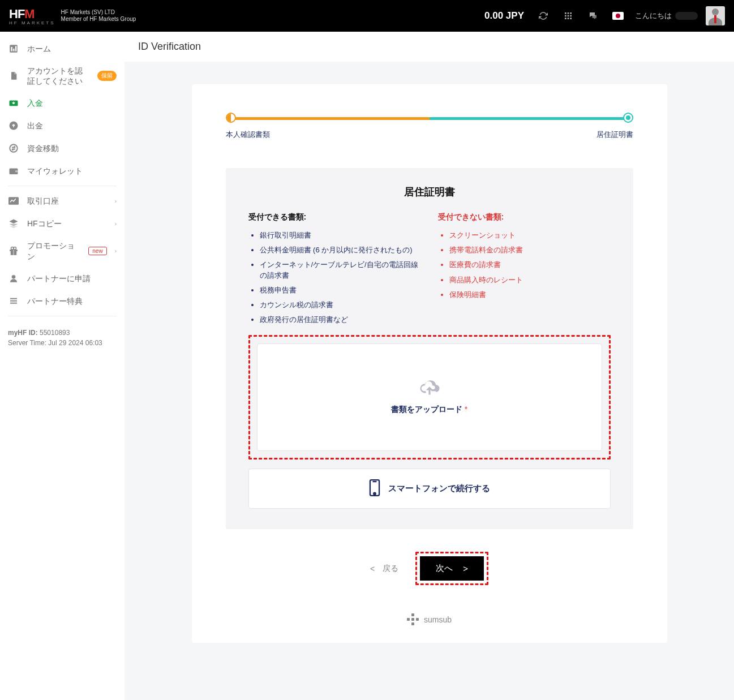  Describe the element at coordinates (72, 49) in the screenshot. I see `sidebar-item-label: ホーム` at that location.